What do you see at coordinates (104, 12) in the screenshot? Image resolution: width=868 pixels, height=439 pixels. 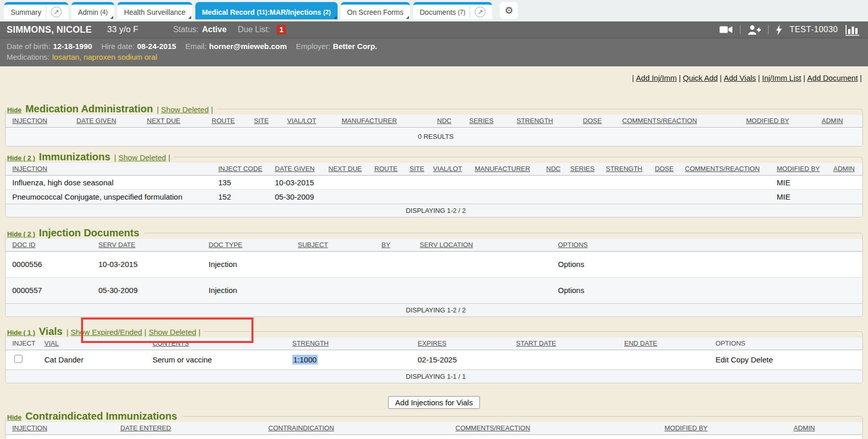 I see `tab-admin-count: (4)` at bounding box center [104, 12].